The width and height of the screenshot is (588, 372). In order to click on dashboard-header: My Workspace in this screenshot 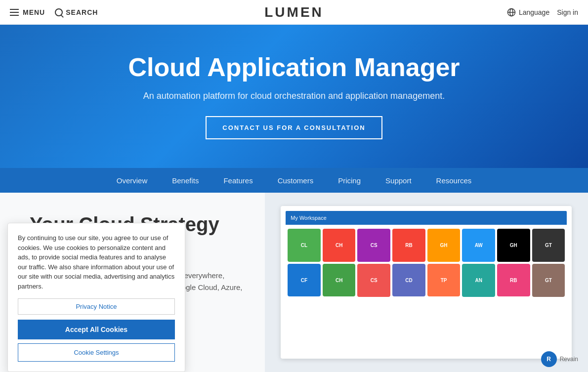, I will do `click(426, 218)`.